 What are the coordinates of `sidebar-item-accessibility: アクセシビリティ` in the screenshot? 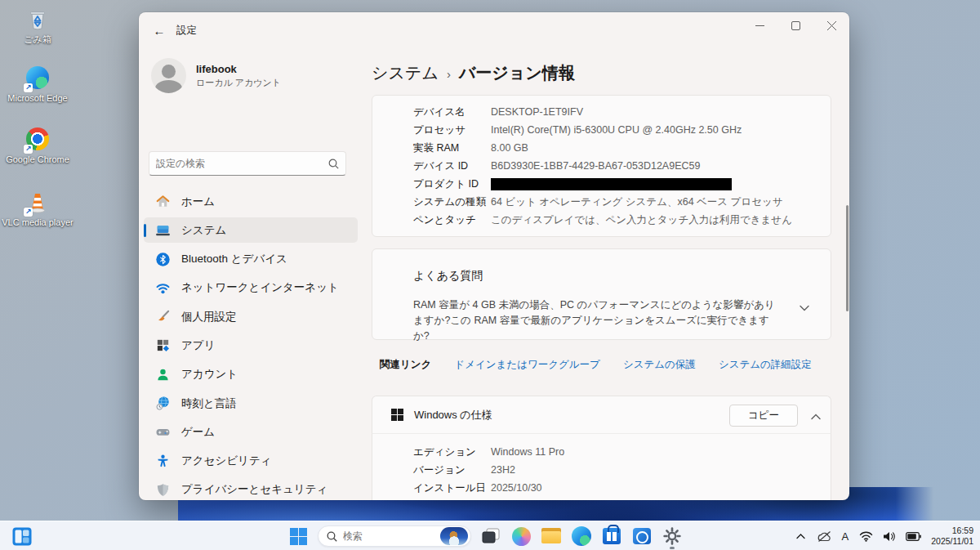 It's located at (251, 461).